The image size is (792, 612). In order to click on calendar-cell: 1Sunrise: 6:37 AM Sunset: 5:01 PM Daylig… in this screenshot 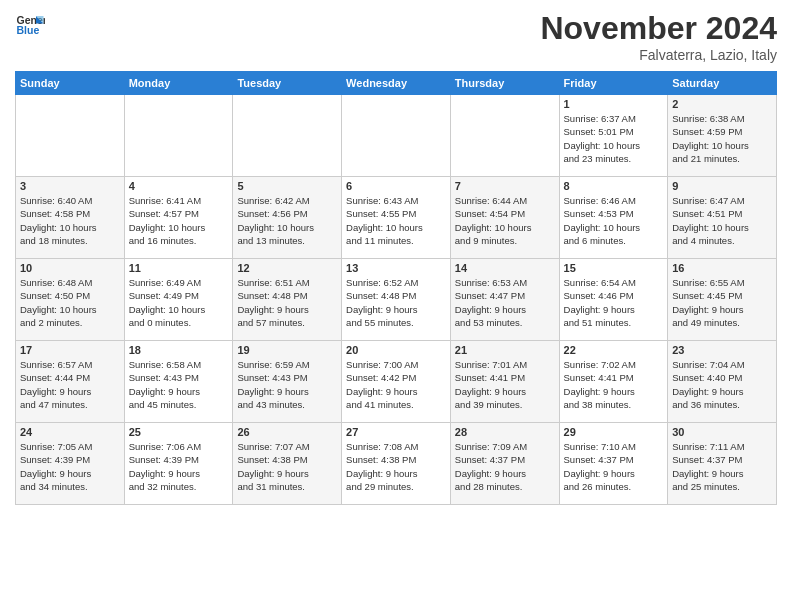, I will do `click(614, 136)`.